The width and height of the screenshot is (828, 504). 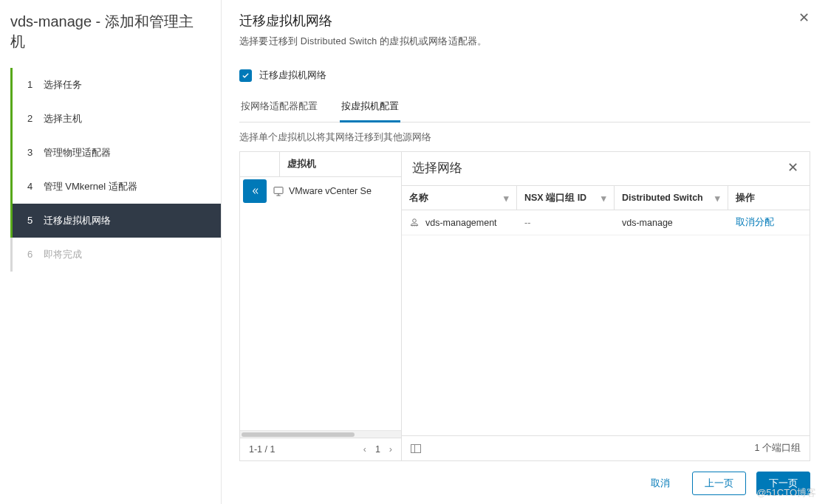 What do you see at coordinates (321, 306) in the screenshot?
I see `vm-table: 虚拟机 VMware vCenter Se 1-1 / 1 ‹ 1 ›` at bounding box center [321, 306].